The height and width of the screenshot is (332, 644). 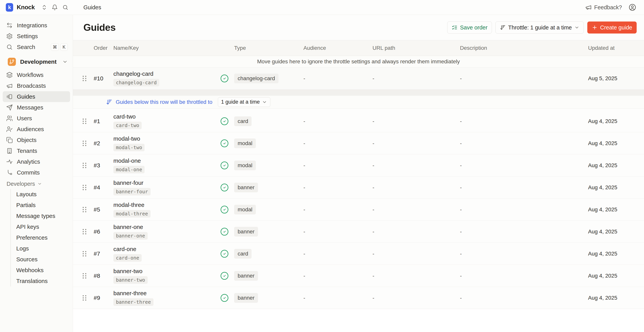 What do you see at coordinates (167, 271) in the screenshot?
I see `row-name: banner-two` at bounding box center [167, 271].